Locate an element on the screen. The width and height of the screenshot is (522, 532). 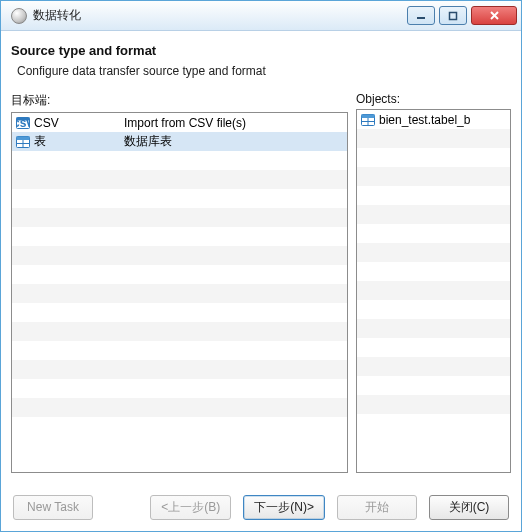
item-name: 表 is located at coordinates (40, 142).